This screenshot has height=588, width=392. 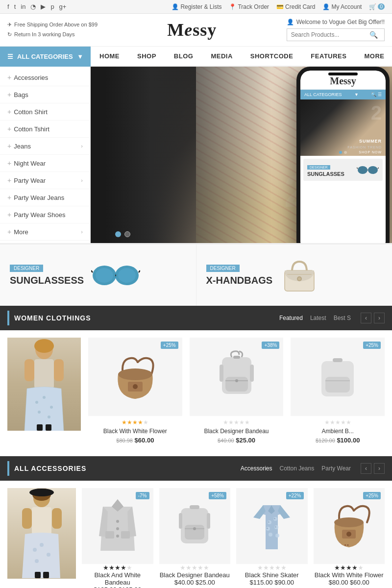 What do you see at coordinates (360, 582) in the screenshot?
I see `acc-price-new-4: $60.00` at bounding box center [360, 582].